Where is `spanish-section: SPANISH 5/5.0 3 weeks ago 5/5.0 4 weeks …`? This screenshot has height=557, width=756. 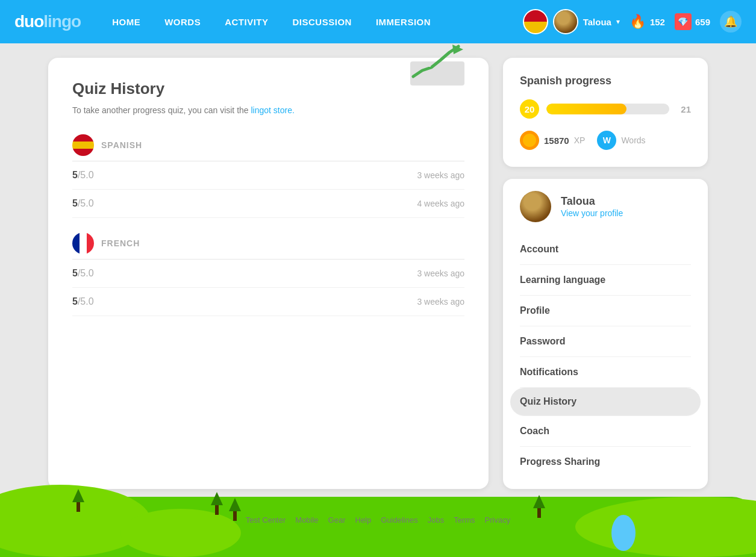 spanish-section: SPANISH 5/5.0 3 weeks ago 5/5.0 4 weeks … is located at coordinates (269, 176).